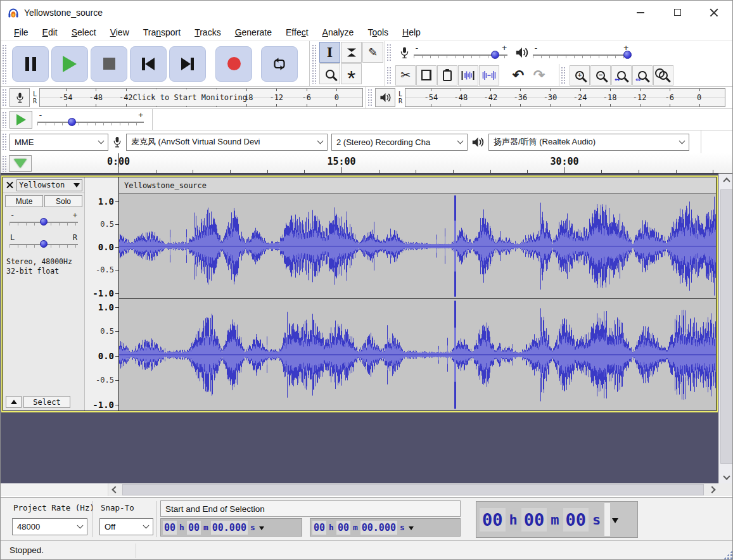 The image size is (733, 560). I want to click on zoom-tool-button, so click(329, 73).